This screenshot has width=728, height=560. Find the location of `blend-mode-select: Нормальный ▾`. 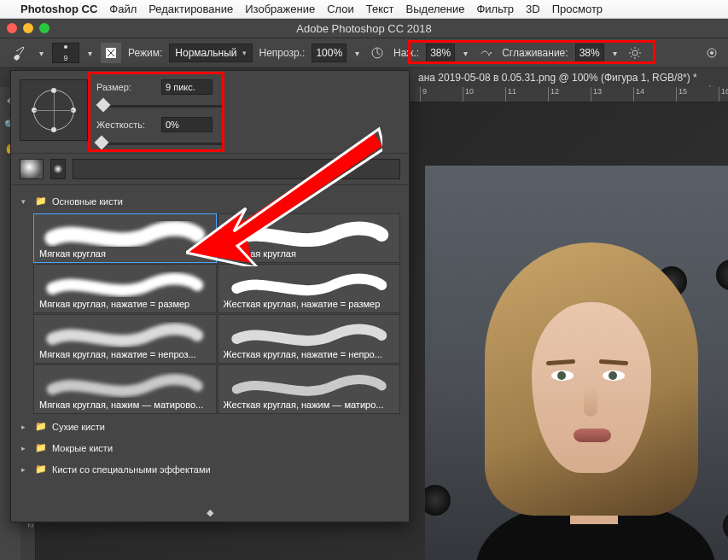

blend-mode-select: Нормальный ▾ is located at coordinates (210, 53).